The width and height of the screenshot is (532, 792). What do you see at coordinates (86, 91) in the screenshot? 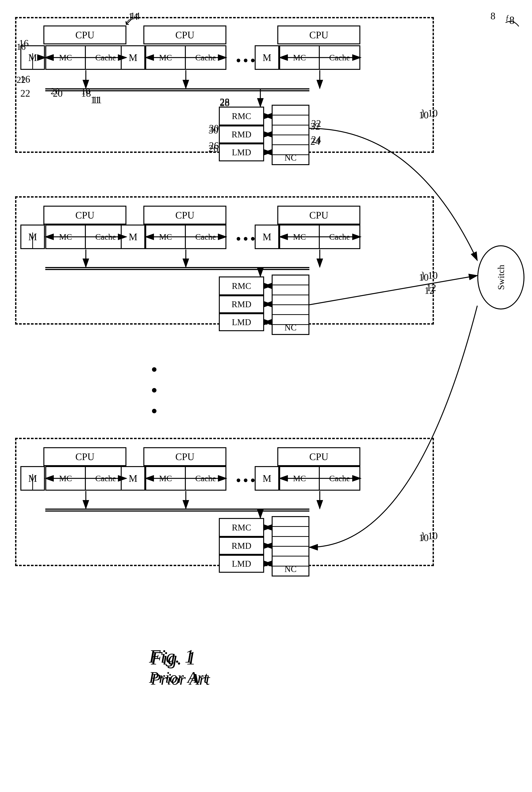
I see `ref-18-pos: 18` at bounding box center [86, 91].